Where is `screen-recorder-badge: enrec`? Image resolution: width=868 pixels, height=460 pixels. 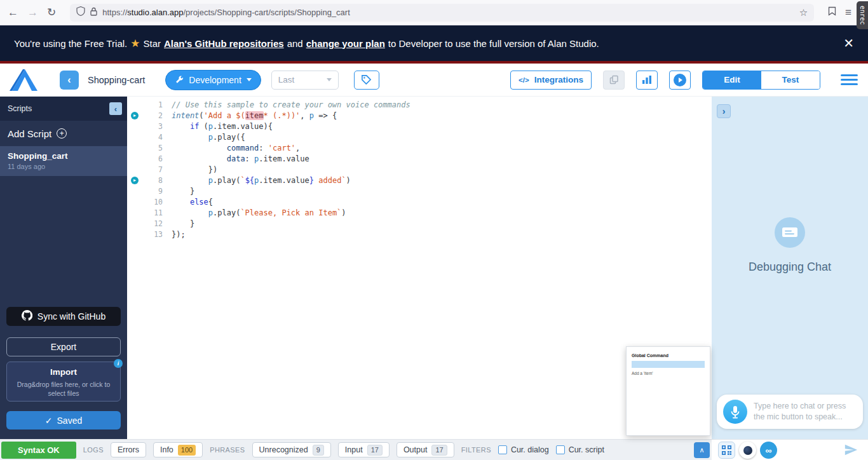 screen-recorder-badge: enrec is located at coordinates (862, 15).